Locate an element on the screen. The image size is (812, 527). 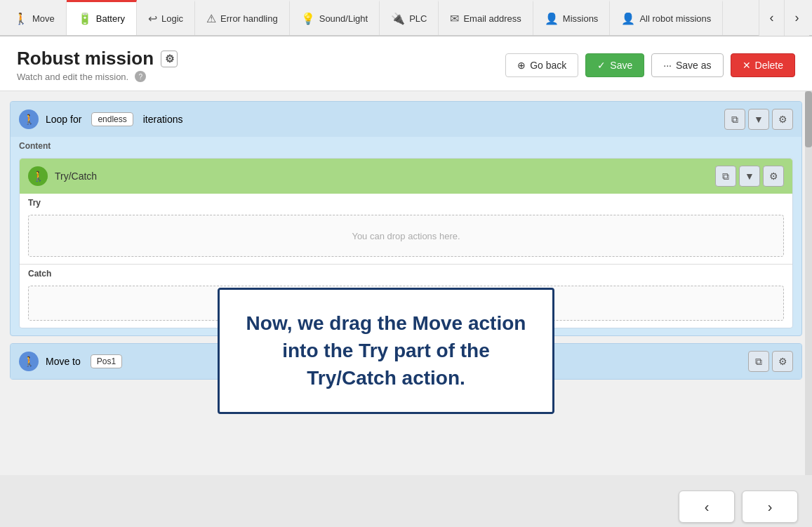
move-gear-button: ⚙ is located at coordinates (783, 361).